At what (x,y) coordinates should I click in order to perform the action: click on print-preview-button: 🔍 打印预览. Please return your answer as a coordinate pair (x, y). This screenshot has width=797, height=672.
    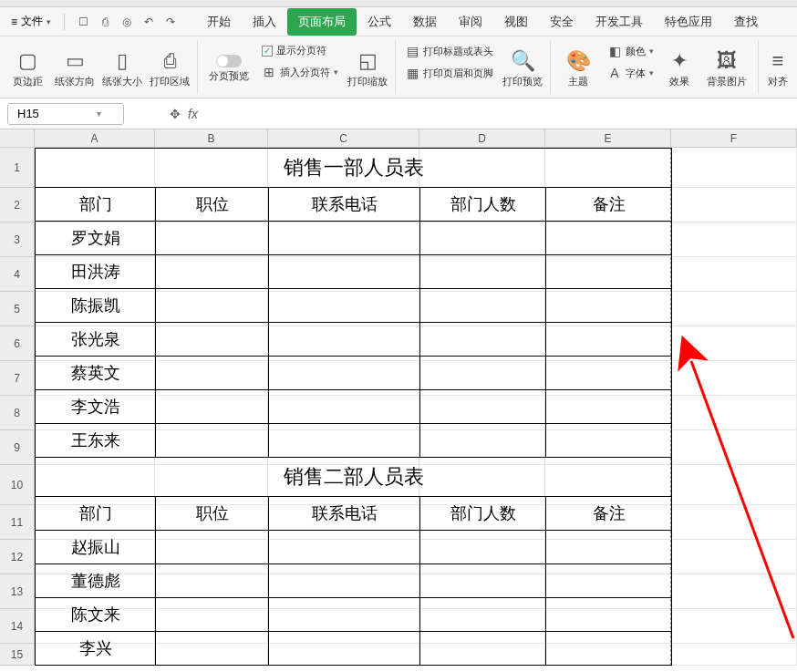
    Looking at the image, I should click on (523, 68).